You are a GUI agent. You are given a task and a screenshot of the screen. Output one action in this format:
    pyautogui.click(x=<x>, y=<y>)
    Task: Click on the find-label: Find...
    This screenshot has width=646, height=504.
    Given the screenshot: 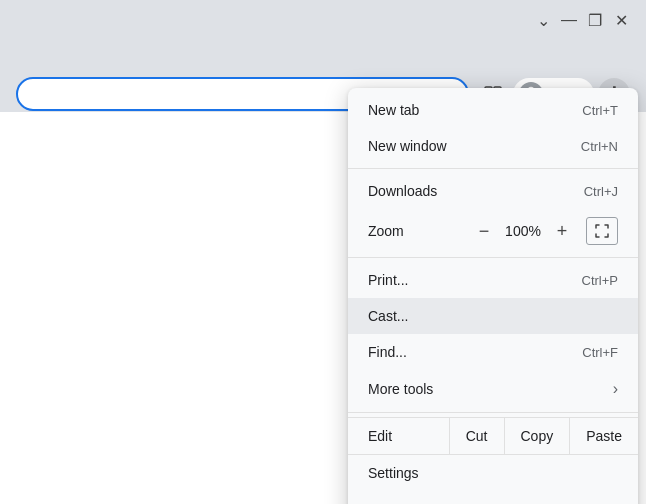 What is the action you would take?
    pyautogui.click(x=467, y=352)
    